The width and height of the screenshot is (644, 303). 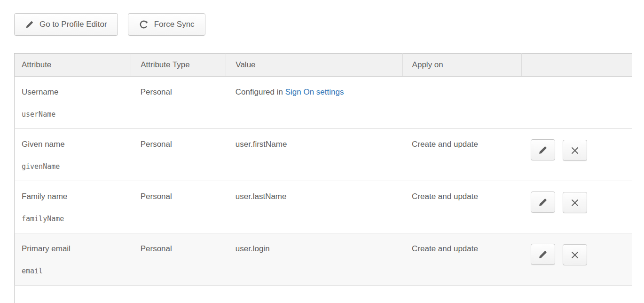 What do you see at coordinates (576, 65) in the screenshot?
I see `column-header-actions` at bounding box center [576, 65].